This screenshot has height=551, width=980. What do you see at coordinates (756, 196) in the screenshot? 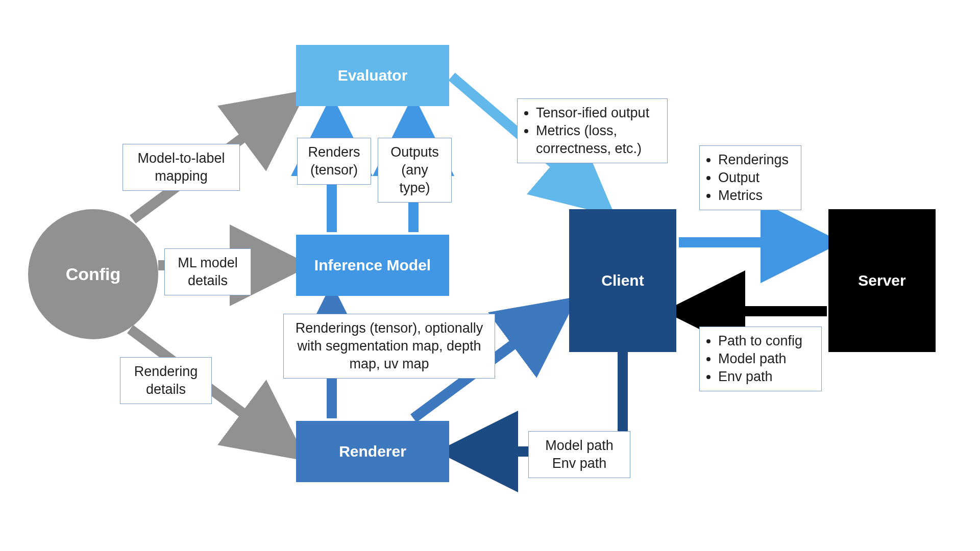
I see `label-line: Metrics` at bounding box center [756, 196].